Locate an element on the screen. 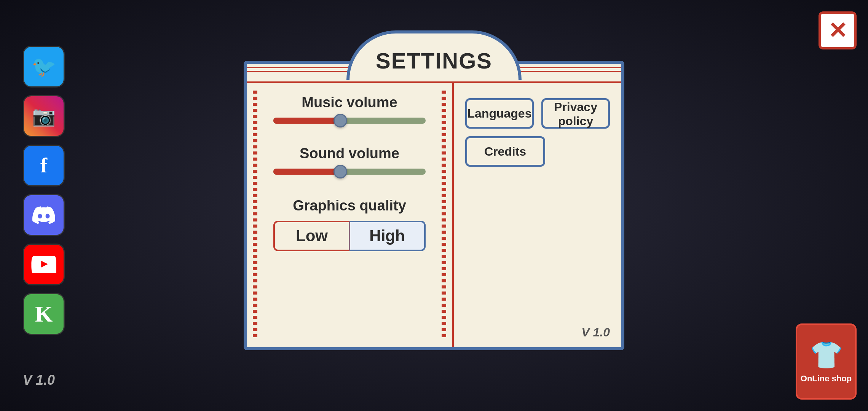  version-right: V 1.0 is located at coordinates (595, 333).